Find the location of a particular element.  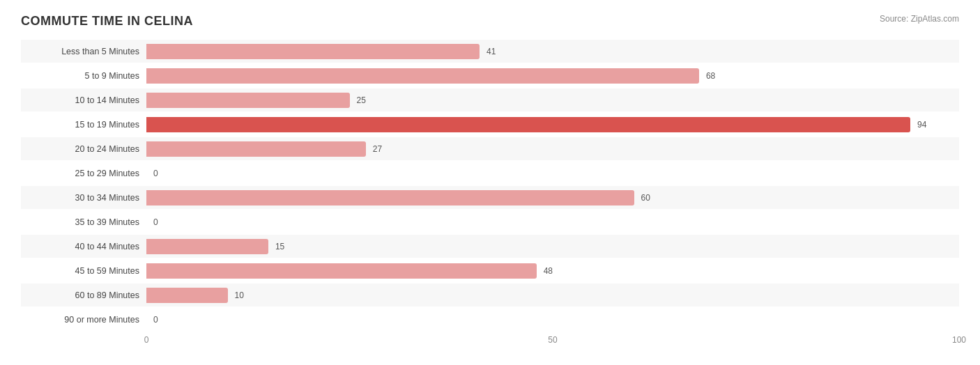

chart-title: COMMUTE TIME IN CELINA is located at coordinates (107, 21).